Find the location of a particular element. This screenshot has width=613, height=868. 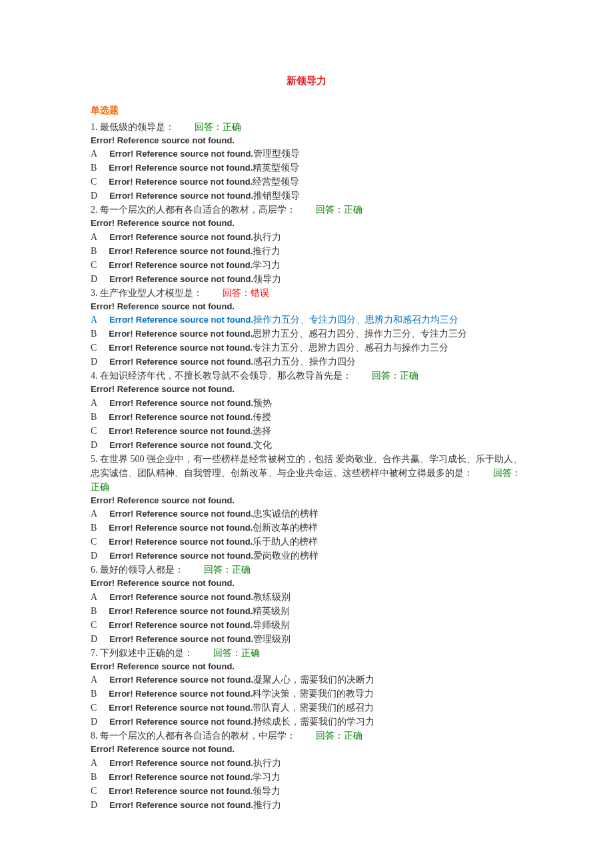

answer-feedback: 回答：错误 is located at coordinates (246, 293).